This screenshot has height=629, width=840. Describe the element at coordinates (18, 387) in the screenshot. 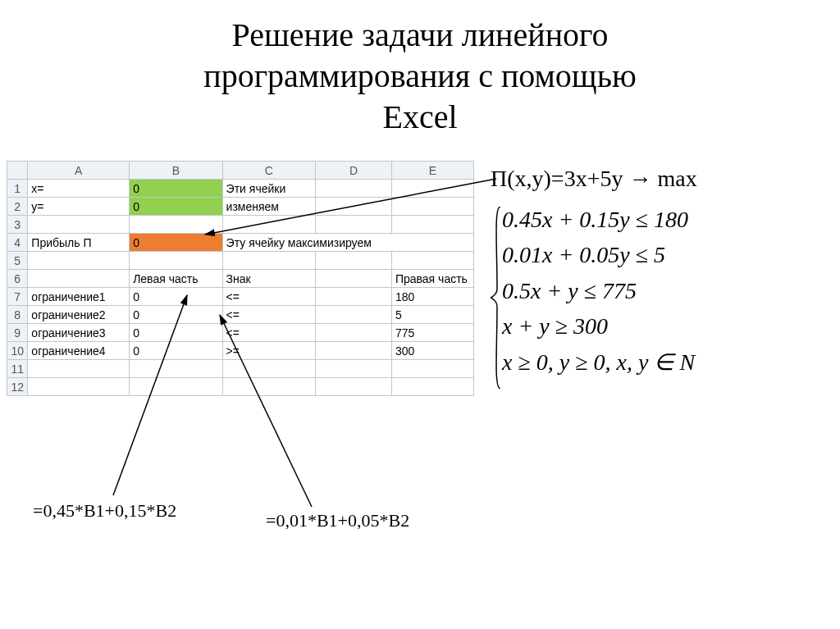

I see `row-header: 12` at that location.